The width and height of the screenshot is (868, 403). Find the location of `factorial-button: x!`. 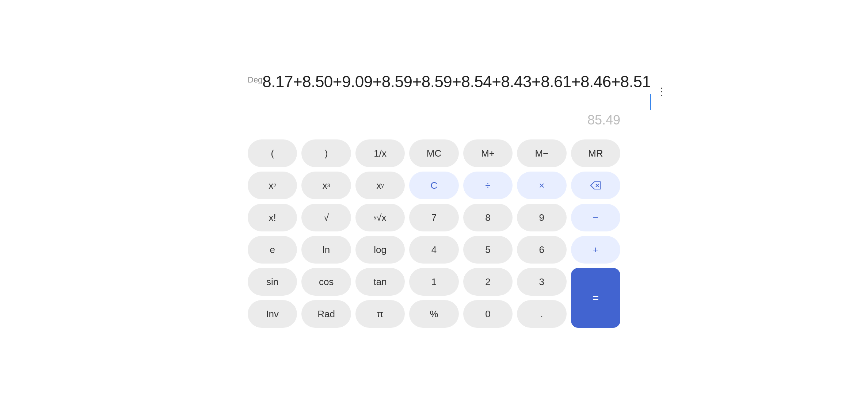

factorial-button: x! is located at coordinates (273, 218).